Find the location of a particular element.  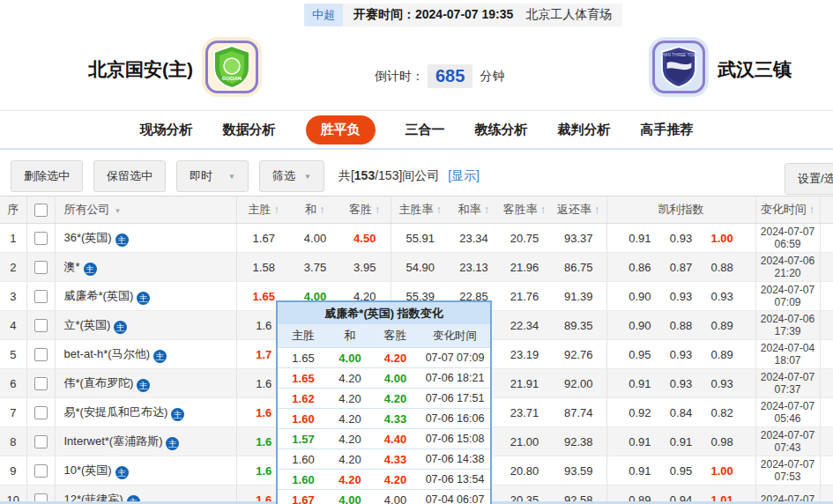

popup-lose-odds: 4.00 is located at coordinates (395, 379).